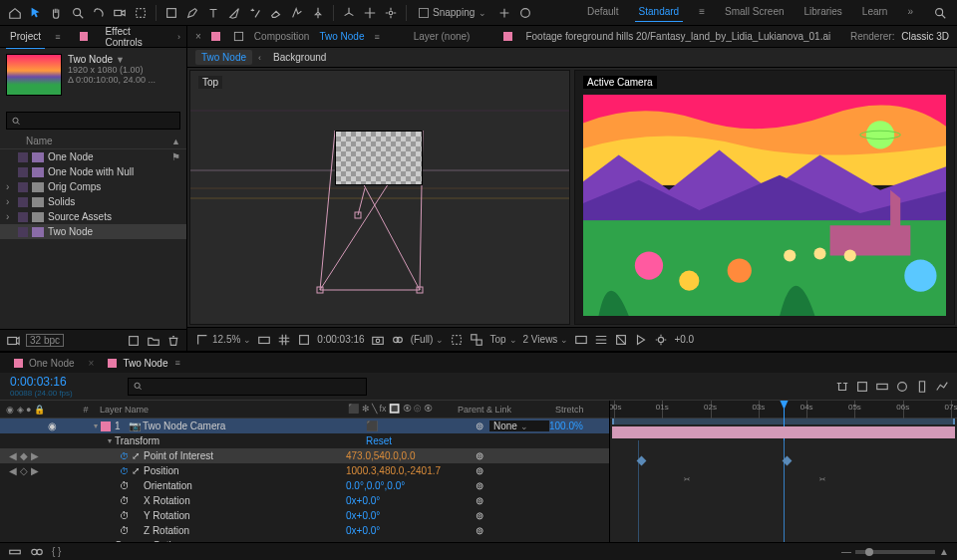 Image resolution: width=957 pixels, height=560 pixels. I want to click on toggle-switches-icon, so click(15, 552).